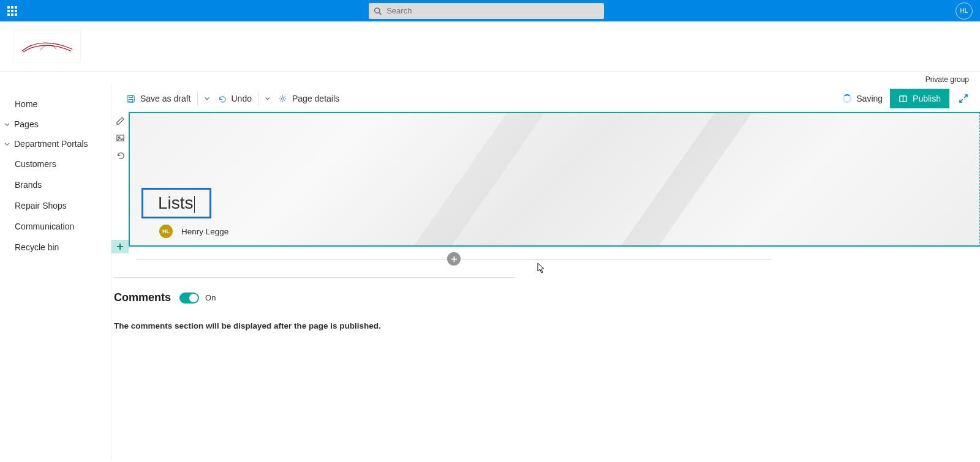 This screenshot has height=462, width=980. I want to click on search-box, so click(486, 11).